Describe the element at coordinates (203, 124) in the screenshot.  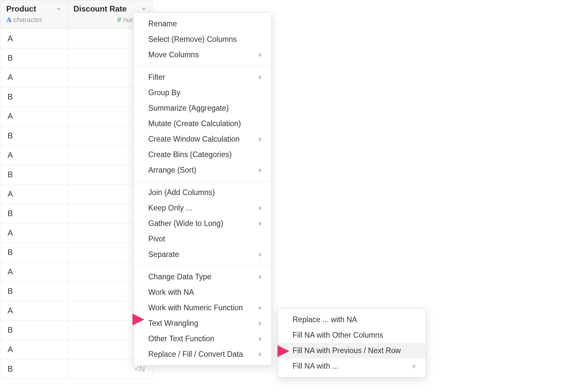
I see `menu-item: Mutate (Create Calculation)` at that location.